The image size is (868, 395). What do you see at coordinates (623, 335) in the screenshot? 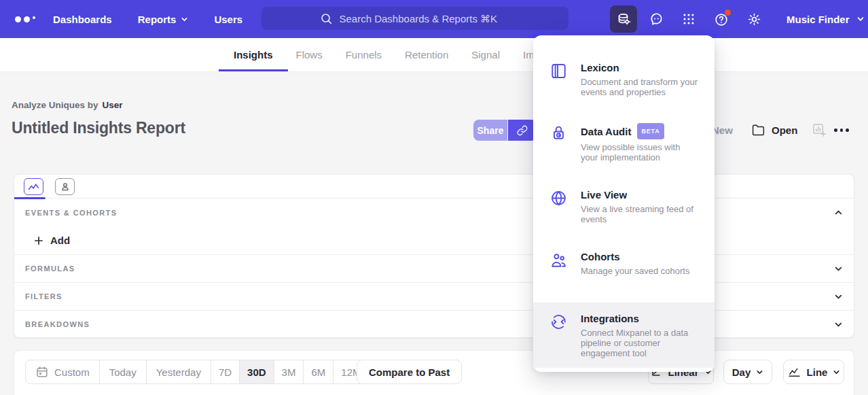
I see `menu-item-integrations: Integrations Connect Mixpanel to a data …` at bounding box center [623, 335].